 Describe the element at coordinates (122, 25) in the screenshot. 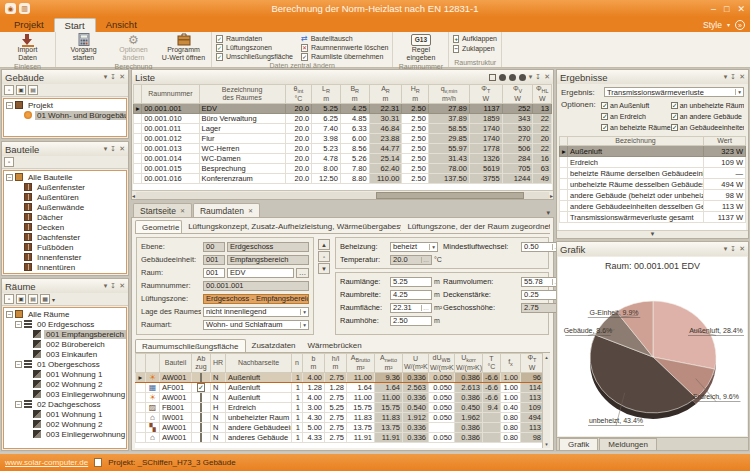

I see `ribbon-tab-ansicht: Ansicht` at that location.